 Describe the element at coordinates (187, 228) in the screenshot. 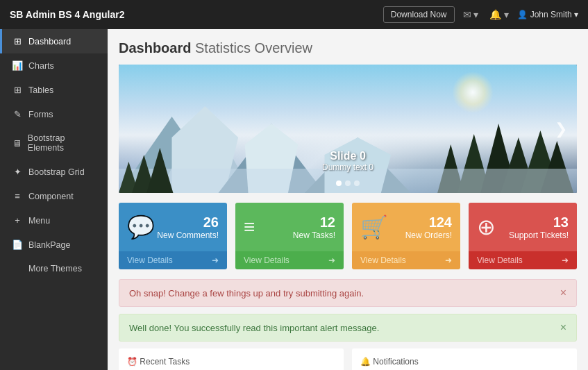

I see `stat-card-comments-info: 26 New Comments!` at that location.